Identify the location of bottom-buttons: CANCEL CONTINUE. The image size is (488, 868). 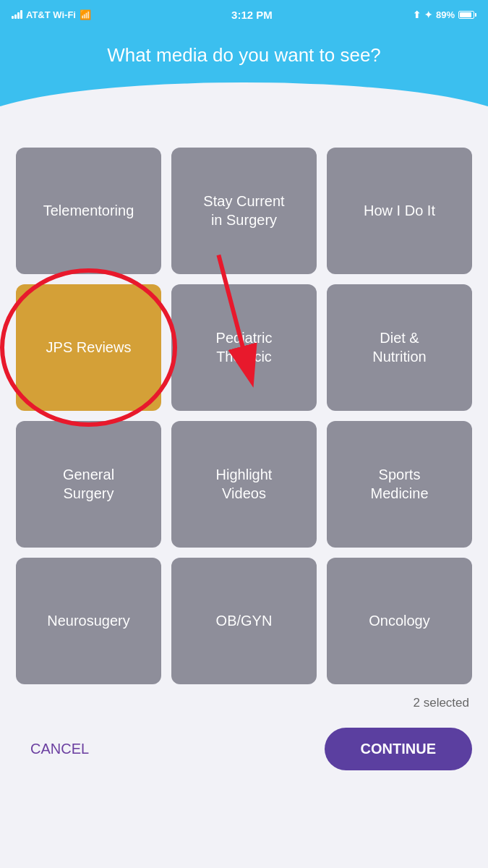
(244, 757).